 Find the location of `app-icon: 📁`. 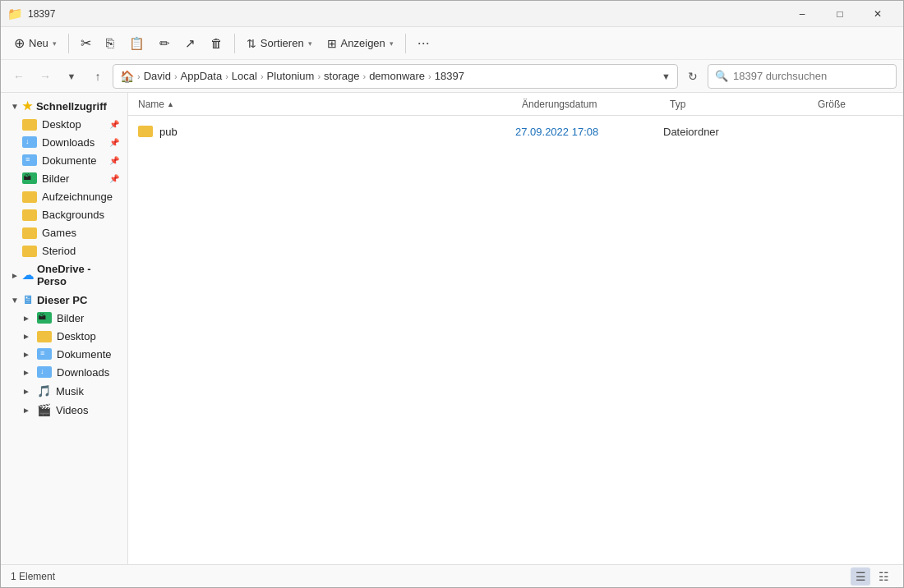

app-icon: 📁 is located at coordinates (15, 14).